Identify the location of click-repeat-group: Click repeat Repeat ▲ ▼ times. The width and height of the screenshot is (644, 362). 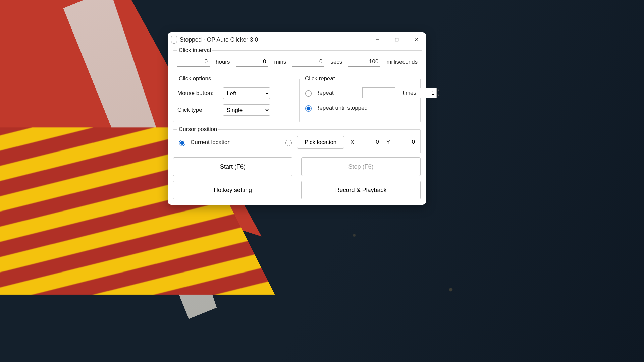
(360, 99).